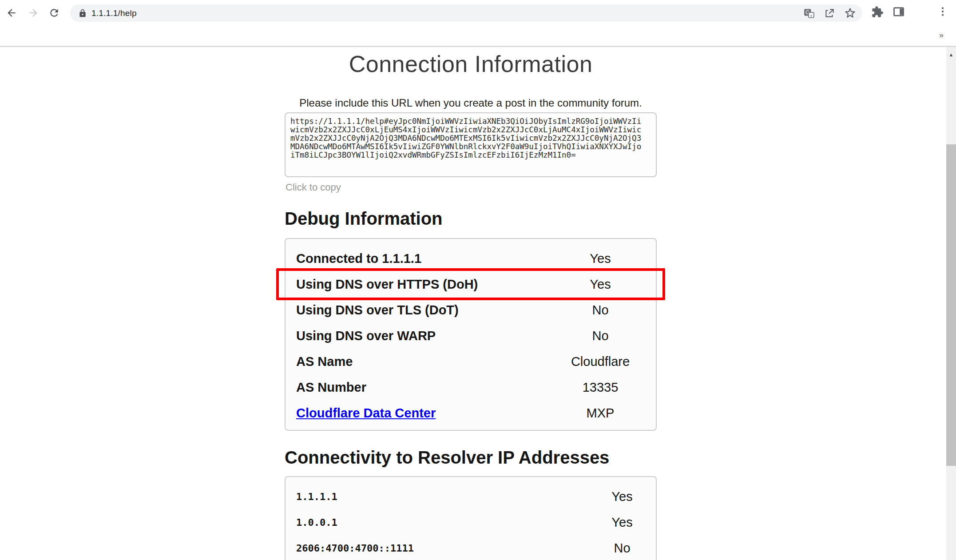 The width and height of the screenshot is (956, 560). I want to click on svg-text: x, so click(811, 15).